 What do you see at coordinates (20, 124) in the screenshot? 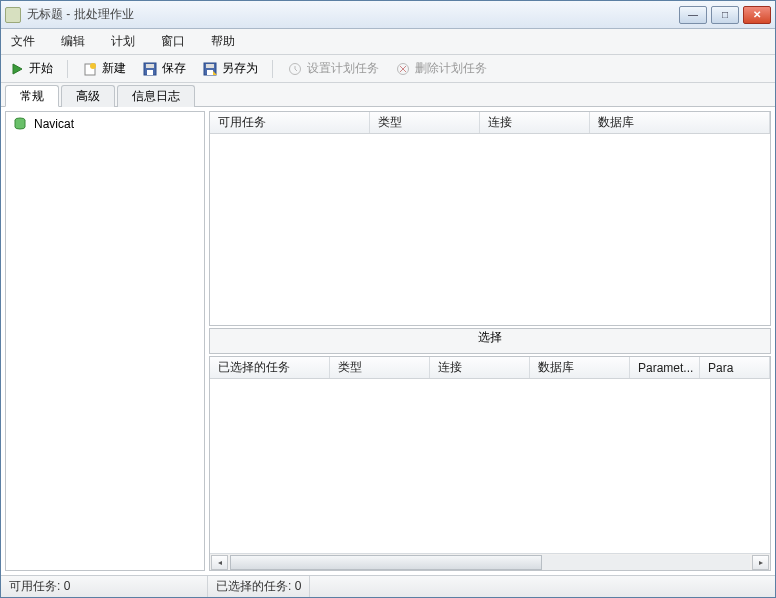
I see `database-icon` at bounding box center [20, 124].